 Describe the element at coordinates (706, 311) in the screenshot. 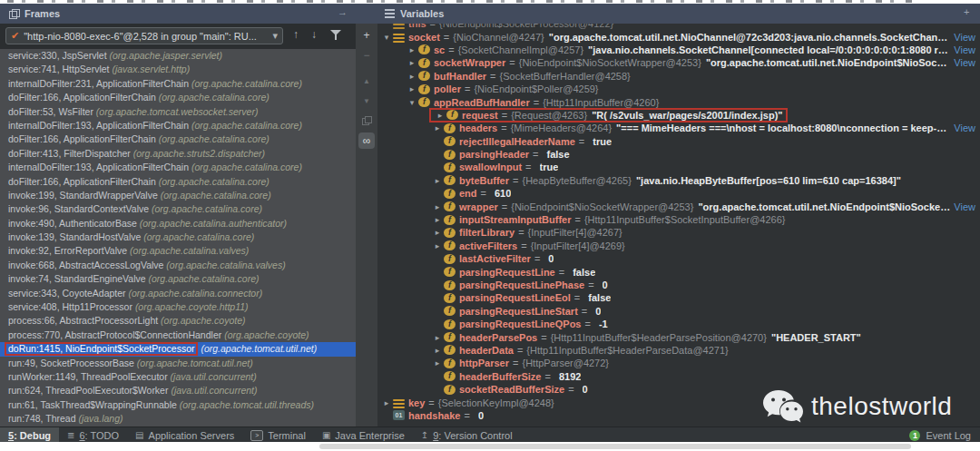

I see `variable-row-content: f parsingRequestLineStart = 0` at that location.